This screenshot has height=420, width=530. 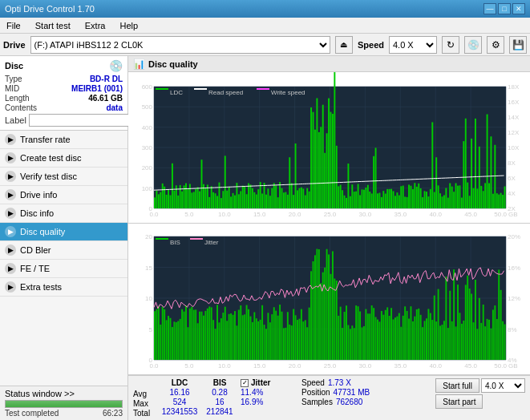 What do you see at coordinates (313, 383) in the screenshot?
I see `speed-stat-label: Speed` at bounding box center [313, 383].